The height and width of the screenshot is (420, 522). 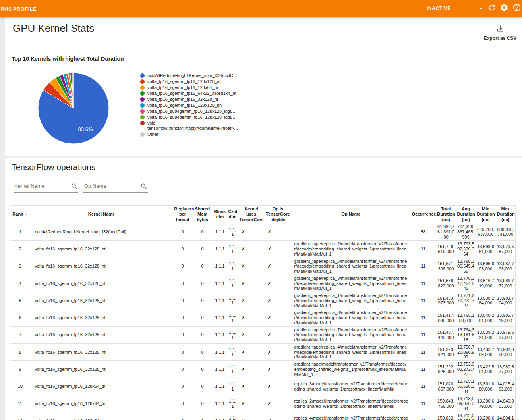 What do you see at coordinates (506, 214) in the screenshot?
I see `header-max-duration: Max Duration (us)` at bounding box center [506, 214].